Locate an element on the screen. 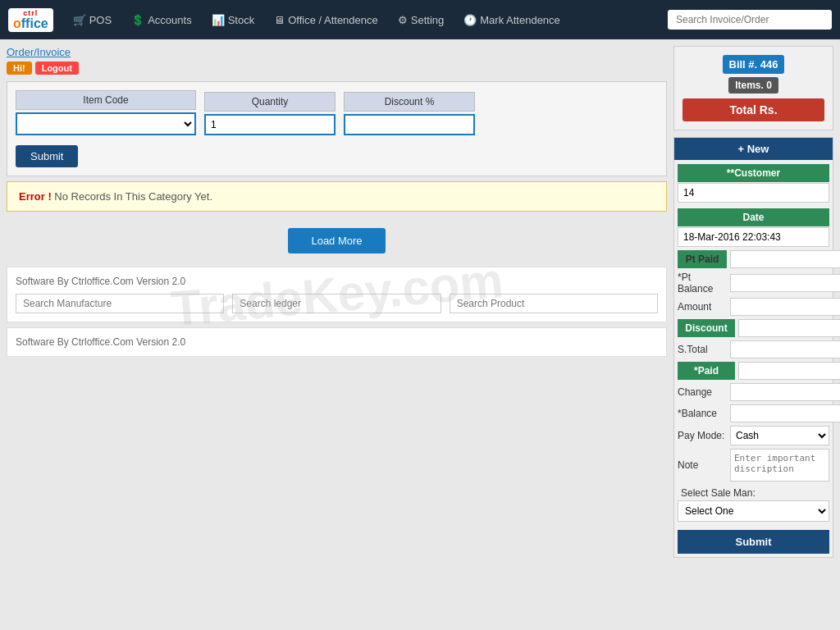 This screenshot has height=630, width=840. pt-balance-row: *Pt Balance is located at coordinates (753, 283).